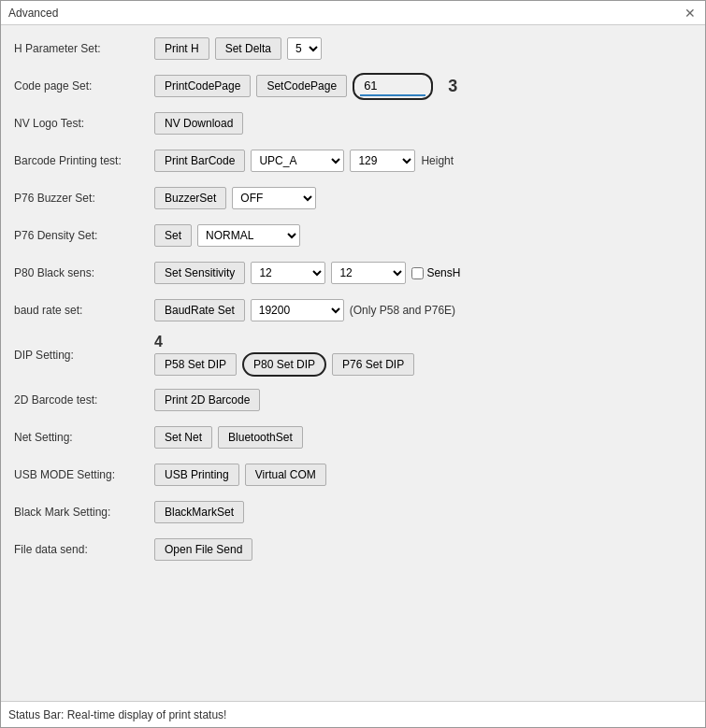 This screenshot has height=728, width=706. I want to click on code-page-set-row: Code page Set: PrintCodePage SetCodePage…, so click(353, 86).